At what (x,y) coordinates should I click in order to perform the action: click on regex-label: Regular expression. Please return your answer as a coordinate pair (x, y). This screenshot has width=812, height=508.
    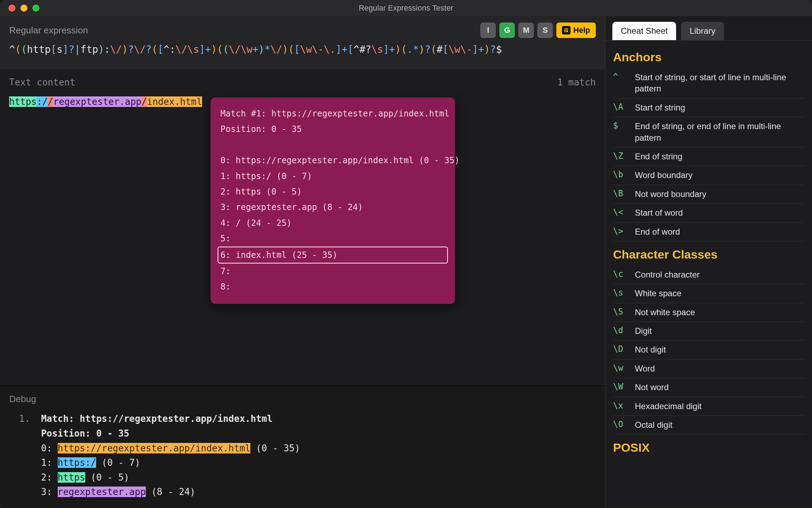
    Looking at the image, I should click on (243, 30).